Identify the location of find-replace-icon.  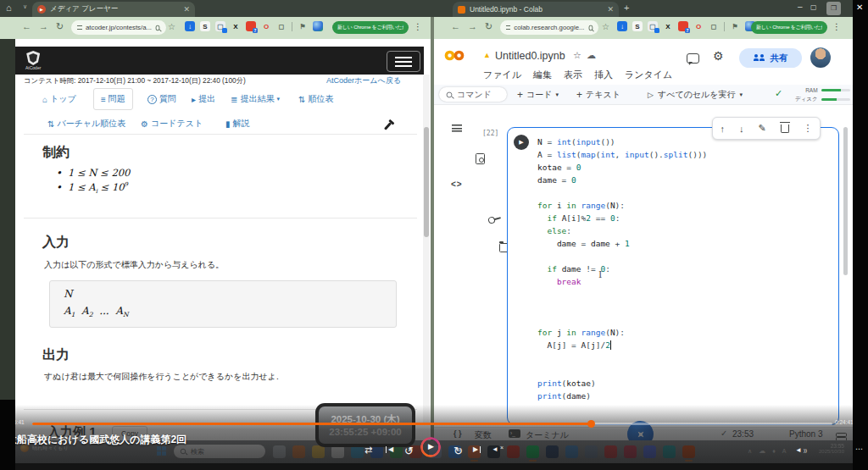
(480, 159).